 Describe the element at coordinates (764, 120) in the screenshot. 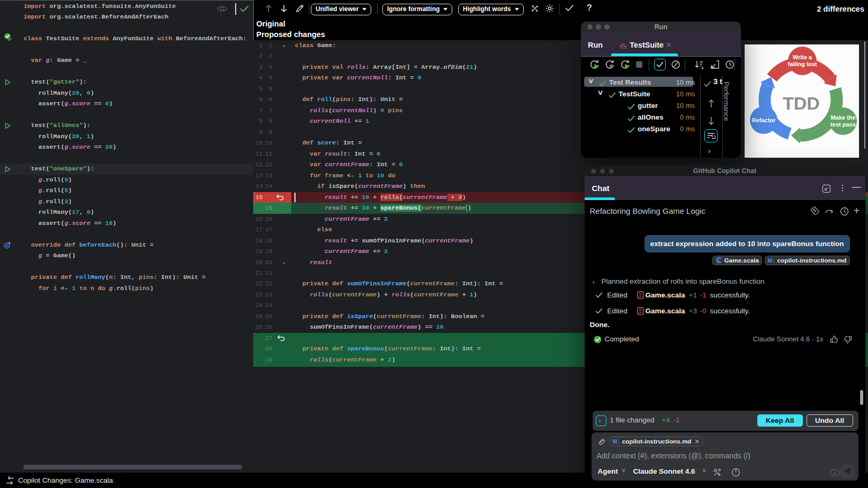

I see `svg-text: Refactor` at that location.